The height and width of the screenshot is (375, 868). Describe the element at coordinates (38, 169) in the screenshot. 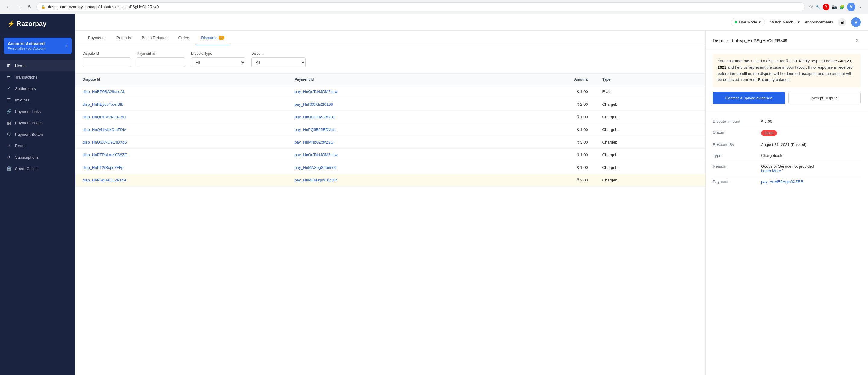

I see `sidebar-item-smart-collect: 🏦 Smart Collect` at that location.